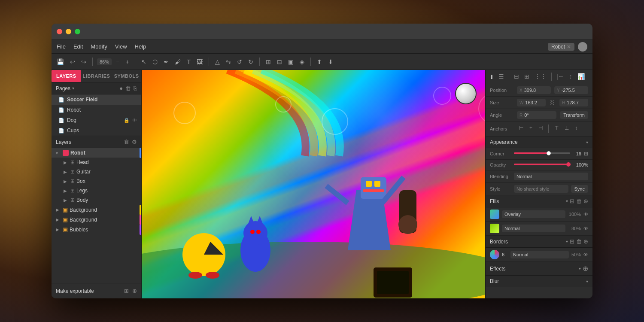 The height and width of the screenshot is (322, 644). Describe the element at coordinates (539, 143) in the screenshot. I see `appearance-header: Appearance ▾` at that location.